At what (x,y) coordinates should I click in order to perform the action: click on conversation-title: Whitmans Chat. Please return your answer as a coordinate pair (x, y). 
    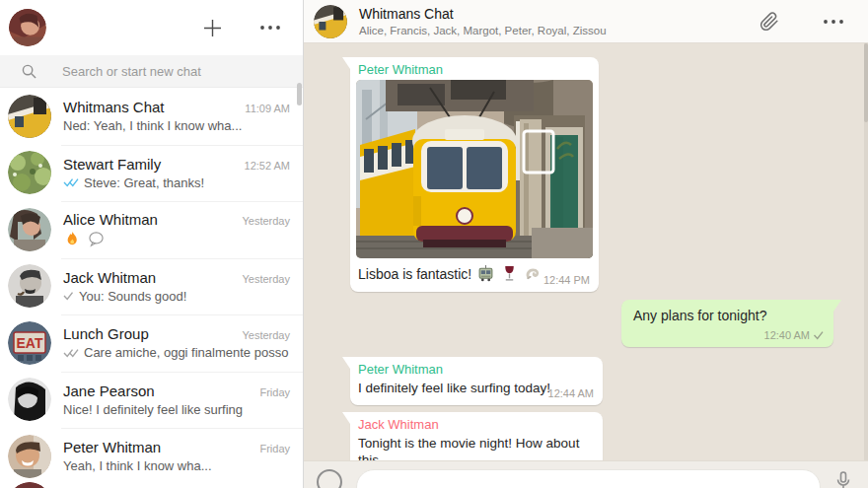
    Looking at the image, I should click on (483, 14).